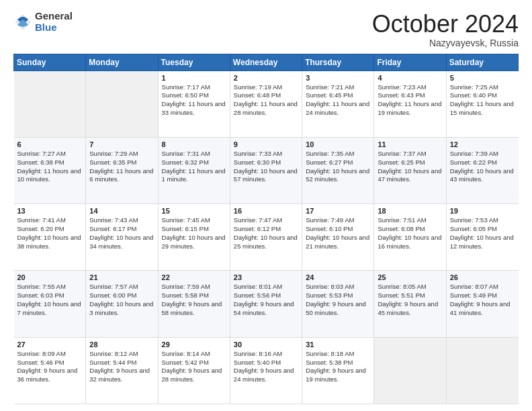 This screenshot has height=411, width=532. What do you see at coordinates (338, 95) in the screenshot?
I see `sunset-text: Sunset: 6:45 PM` at bounding box center [338, 95].